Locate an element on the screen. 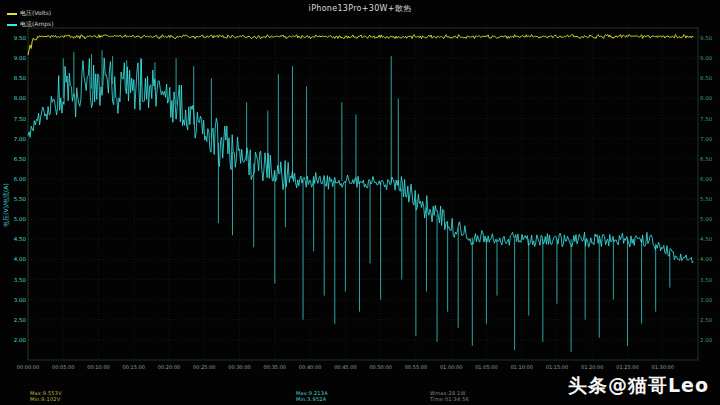 This screenshot has width=720, height=405. voltage-line-swatch is located at coordinates (12, 14).